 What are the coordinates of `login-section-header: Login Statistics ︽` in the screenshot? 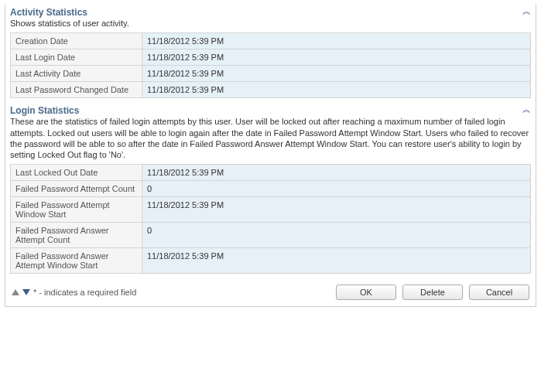 It's located at (271, 110).